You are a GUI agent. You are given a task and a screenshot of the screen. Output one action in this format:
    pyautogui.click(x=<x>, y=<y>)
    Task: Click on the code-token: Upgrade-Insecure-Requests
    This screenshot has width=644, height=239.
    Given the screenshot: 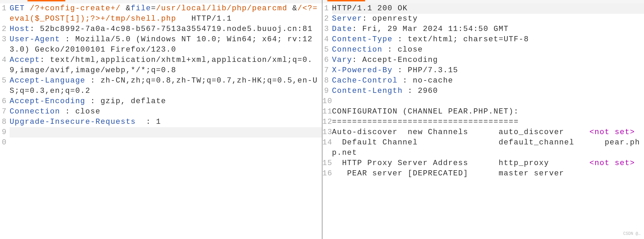 What is the action you would take?
    pyautogui.click(x=73, y=122)
    